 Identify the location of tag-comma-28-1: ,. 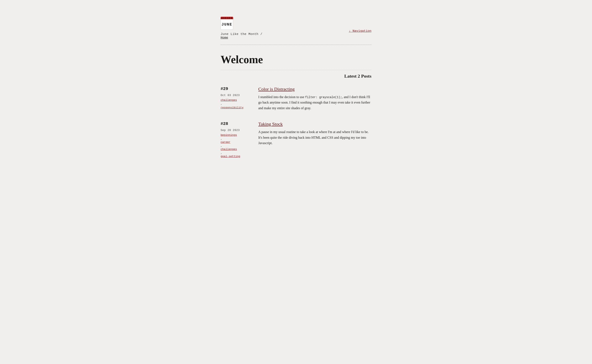
(235, 139).